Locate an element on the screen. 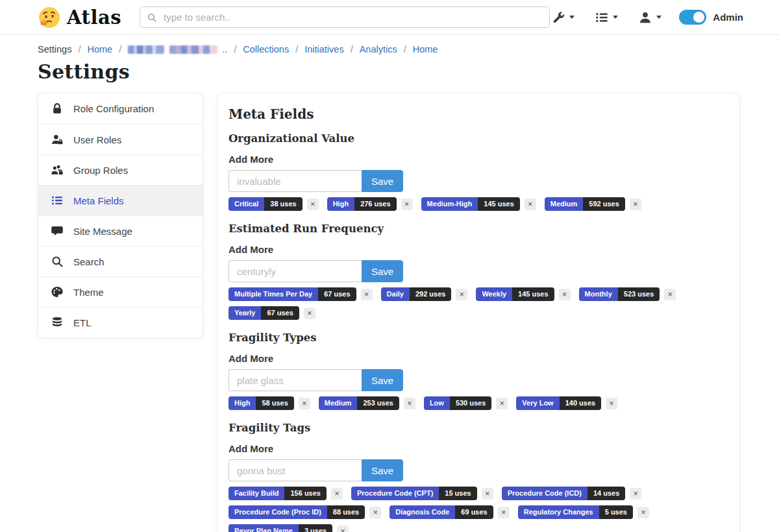 This screenshot has height=532, width=779. tag-pill: Monthly523 uses is located at coordinates (619, 295).